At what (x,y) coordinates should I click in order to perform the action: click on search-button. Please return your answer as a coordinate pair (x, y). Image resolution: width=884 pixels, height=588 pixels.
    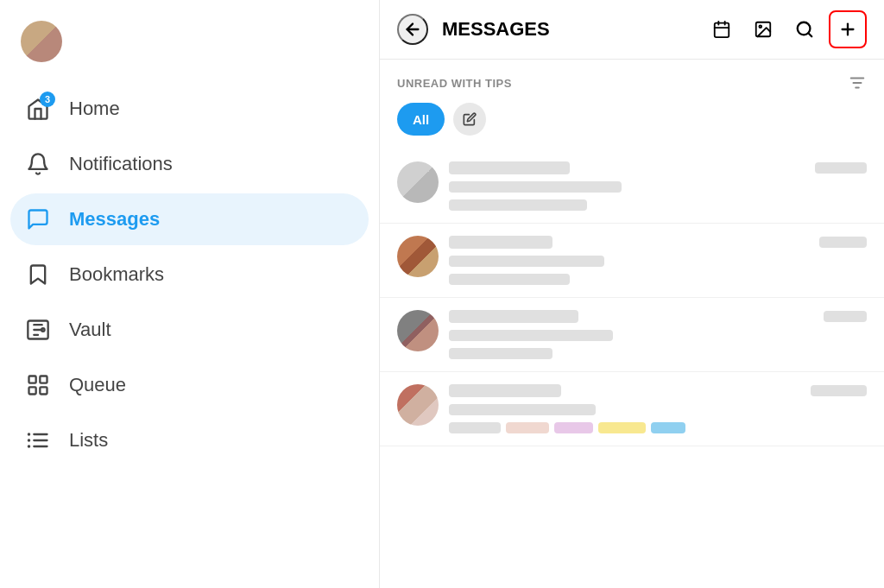
    Looking at the image, I should click on (805, 29).